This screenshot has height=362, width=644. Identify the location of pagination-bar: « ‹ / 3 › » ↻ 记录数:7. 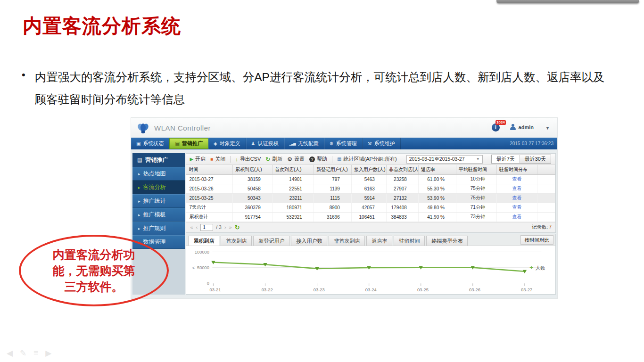
(371, 227).